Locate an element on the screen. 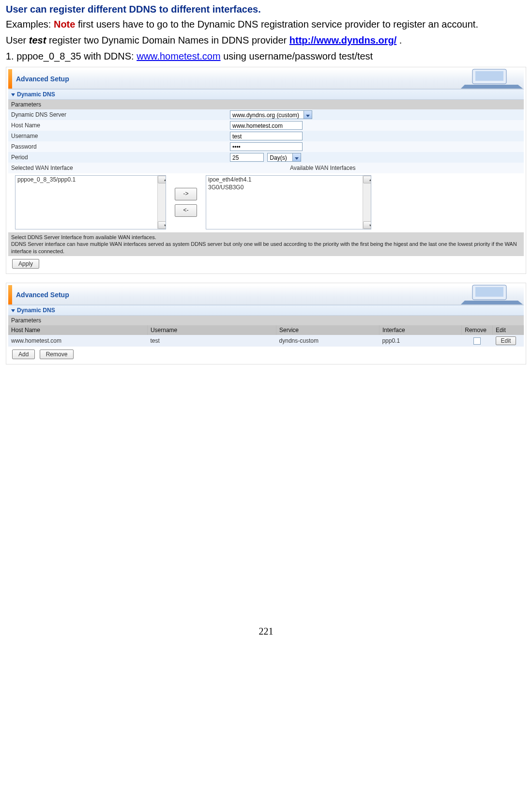 The height and width of the screenshot is (789, 532). button-row: Apply is located at coordinates (266, 264).